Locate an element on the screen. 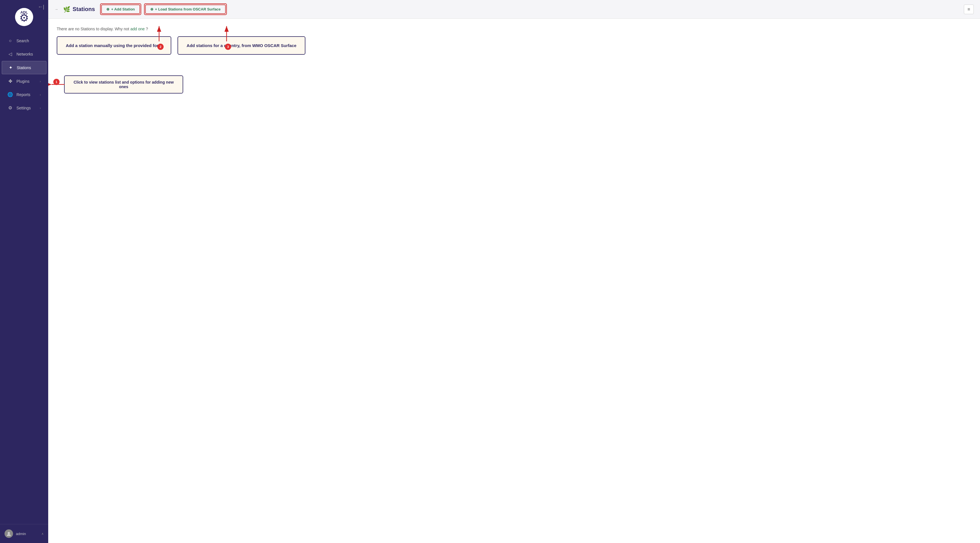  settings-icon: ⚙ is located at coordinates (10, 108).